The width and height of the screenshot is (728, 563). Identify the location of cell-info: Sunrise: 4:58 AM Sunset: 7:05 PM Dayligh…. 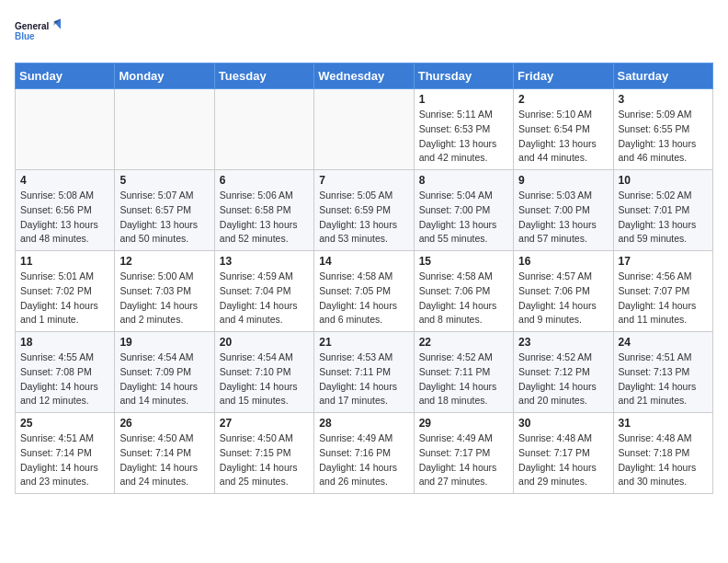
(364, 298).